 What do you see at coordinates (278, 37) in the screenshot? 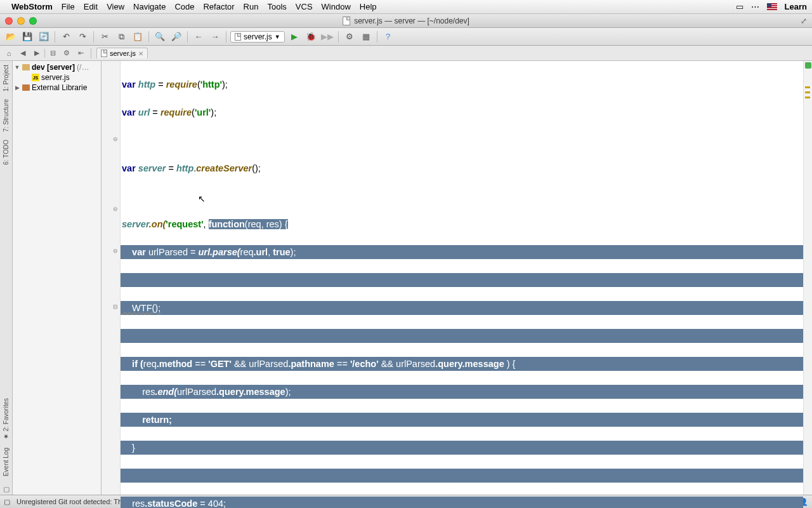
I see `chevron-down-icon: ▼` at bounding box center [278, 37].